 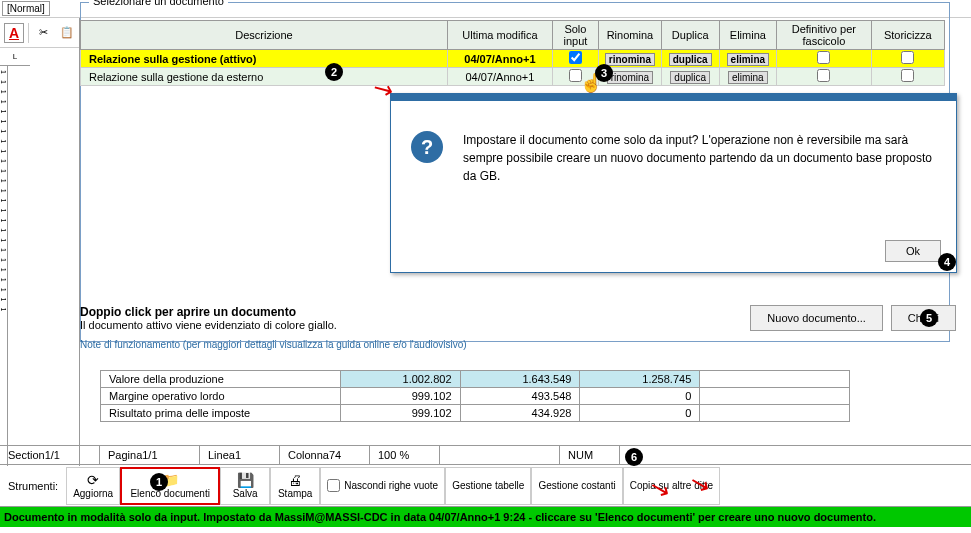 I want to click on annotation-badge-4: 4, so click(x=947, y=262).